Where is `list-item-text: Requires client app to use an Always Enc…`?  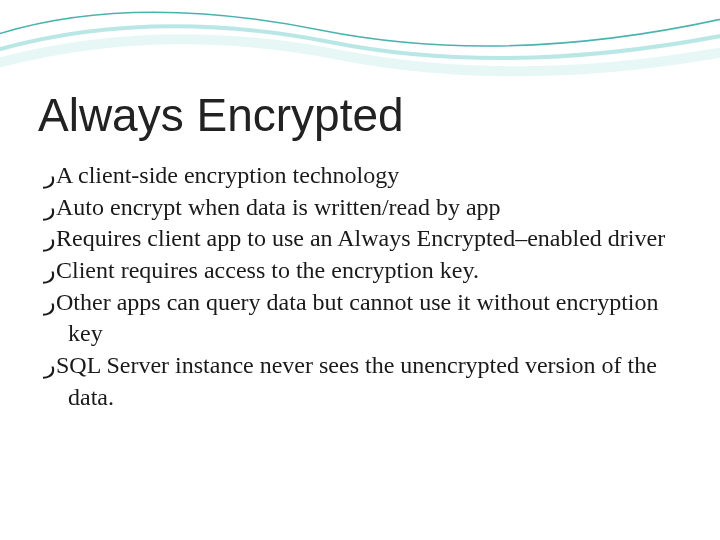 list-item-text: Requires client app to use an Always Enc… is located at coordinates (360, 238).